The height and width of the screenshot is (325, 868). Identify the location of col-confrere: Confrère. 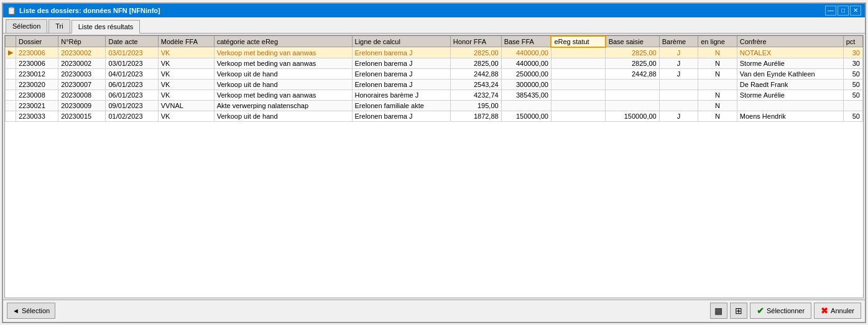
(790, 42).